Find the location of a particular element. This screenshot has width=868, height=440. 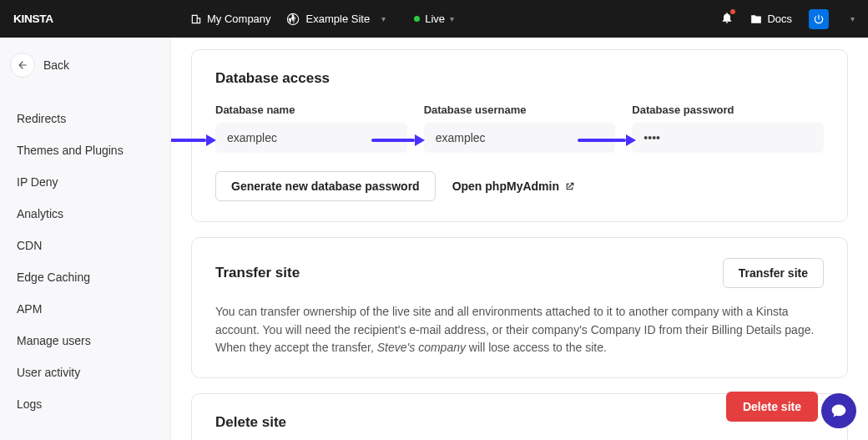

external-link-icon is located at coordinates (569, 187).